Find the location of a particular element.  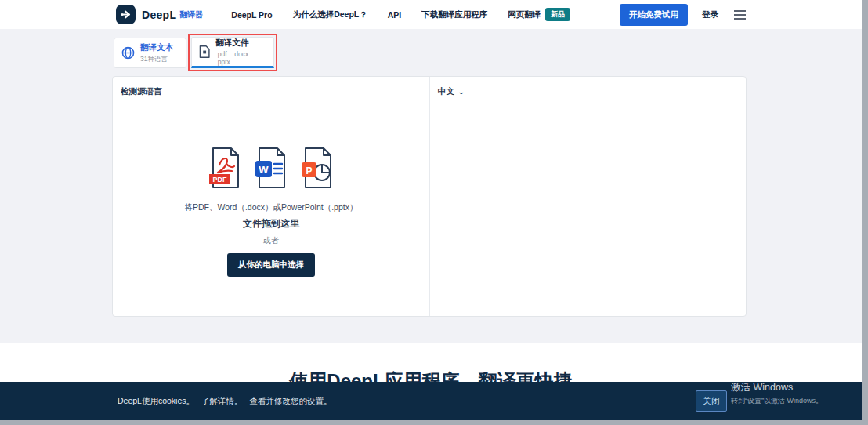

brand-name: DeepL is located at coordinates (159, 15).